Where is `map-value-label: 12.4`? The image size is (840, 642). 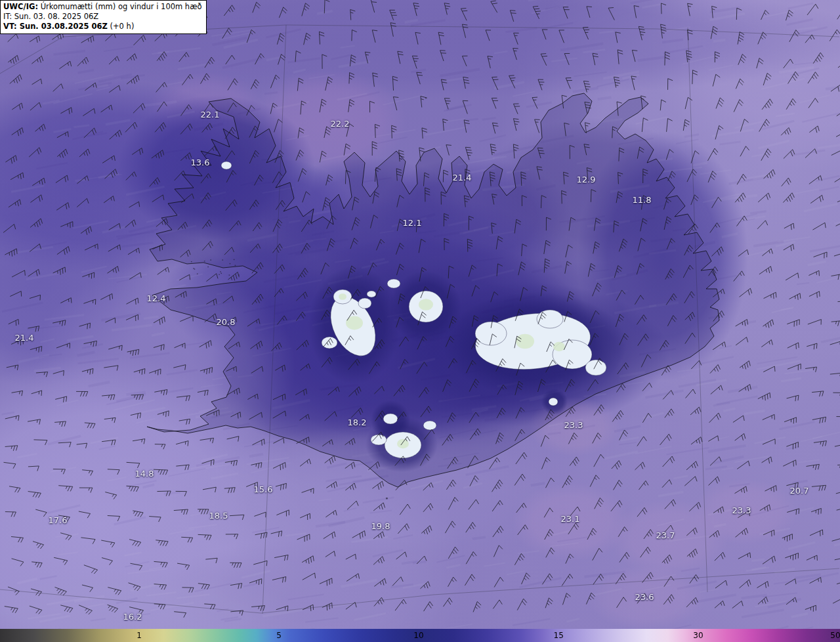
map-value-label: 12.4 is located at coordinates (156, 298).